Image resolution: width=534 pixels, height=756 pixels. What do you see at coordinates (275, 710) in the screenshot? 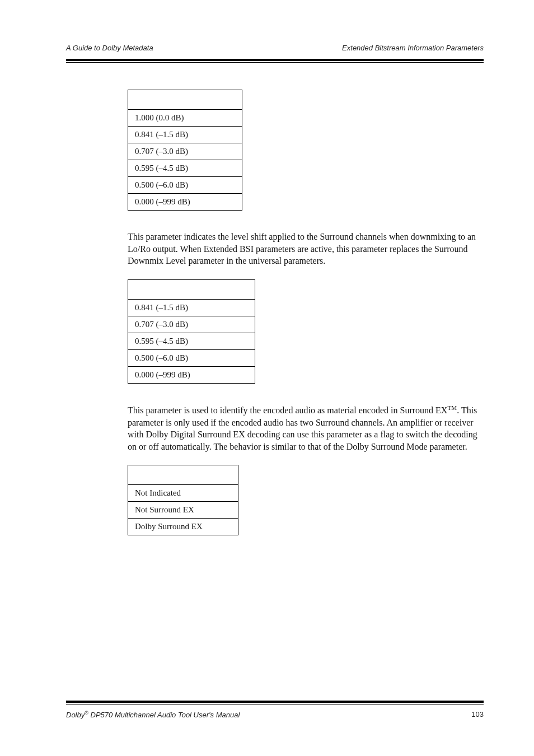
I see `footer-area: Dolby® DP570 Multichannel Audio Tool Use…` at bounding box center [275, 710].